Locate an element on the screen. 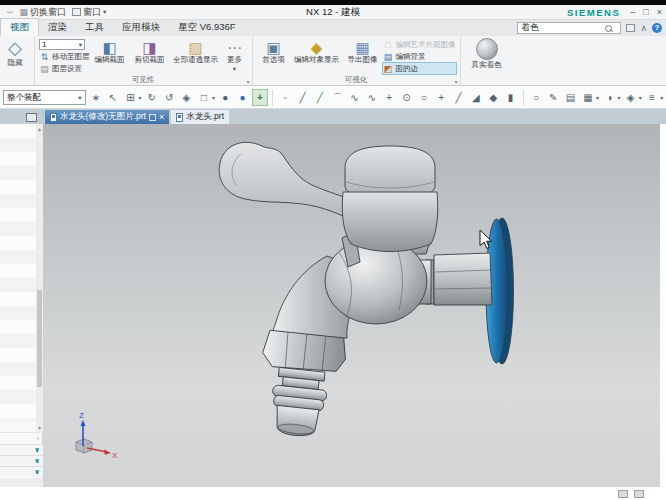 The height and width of the screenshot is (500, 666). ribbon-tab-row: 视图 渲染 工具 应用模块 星空 V6.936F ∧ ? is located at coordinates (333, 28).